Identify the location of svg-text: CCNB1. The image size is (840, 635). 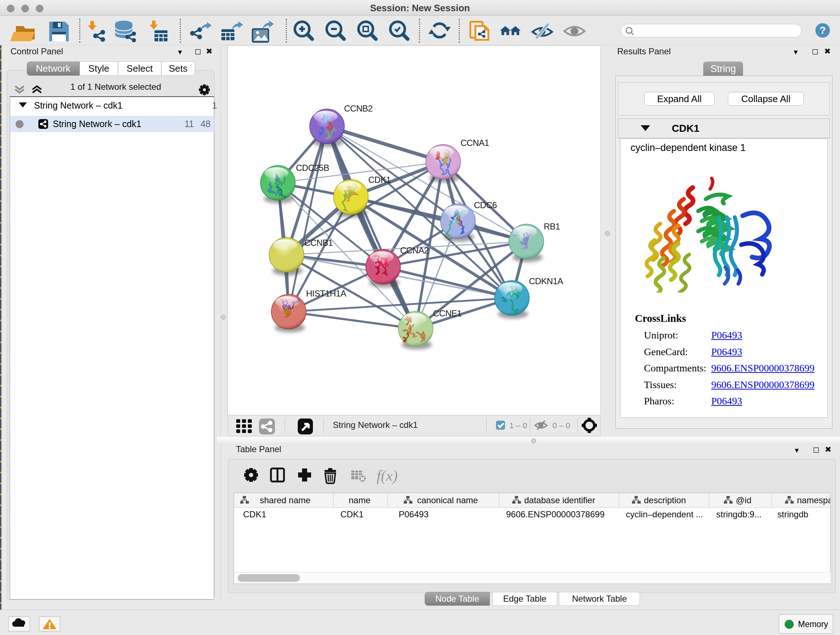
(318, 243).